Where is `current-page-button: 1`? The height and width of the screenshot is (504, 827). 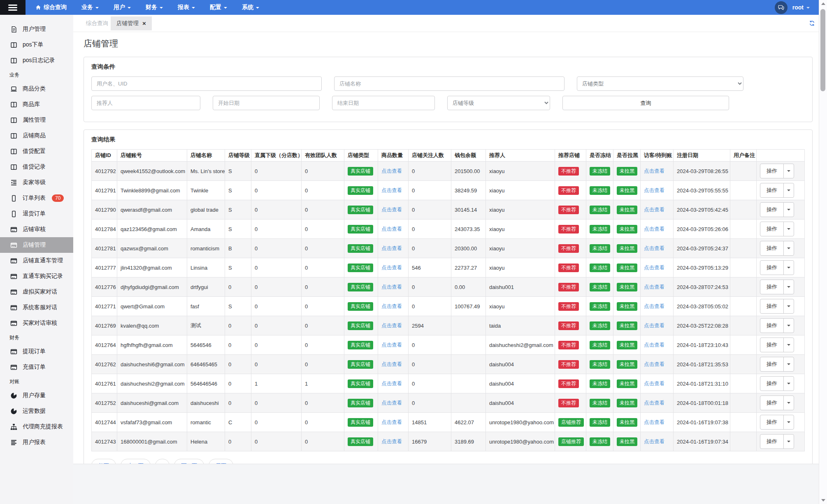
current-page-button: 1 is located at coordinates (162, 461).